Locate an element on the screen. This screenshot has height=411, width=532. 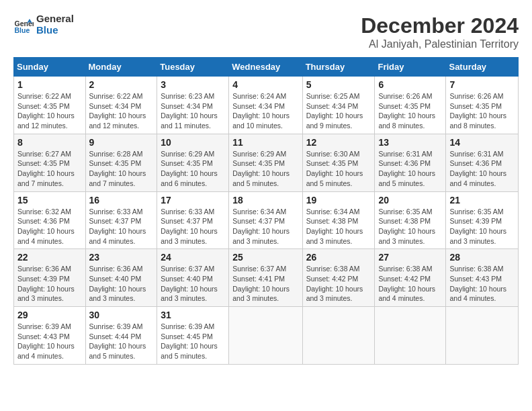
calendar-cell: 30Sunrise: 6:39 AM Sunset: 4:44 PM Dayli… is located at coordinates (121, 336).